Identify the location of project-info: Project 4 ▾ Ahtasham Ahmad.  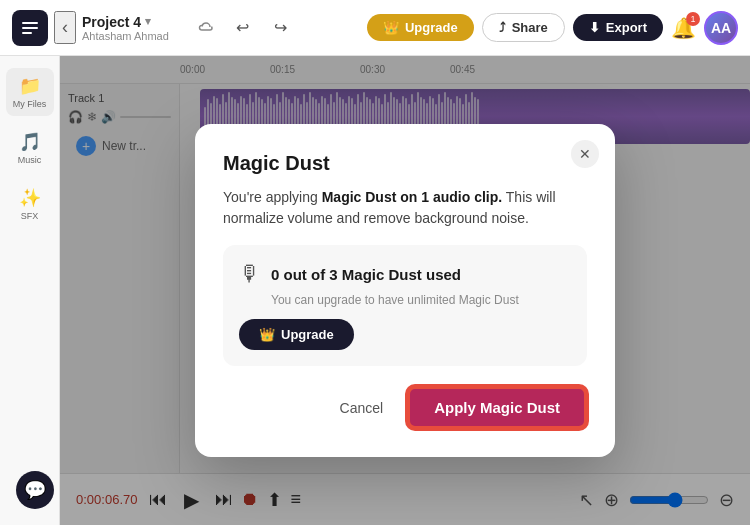
(126, 28).